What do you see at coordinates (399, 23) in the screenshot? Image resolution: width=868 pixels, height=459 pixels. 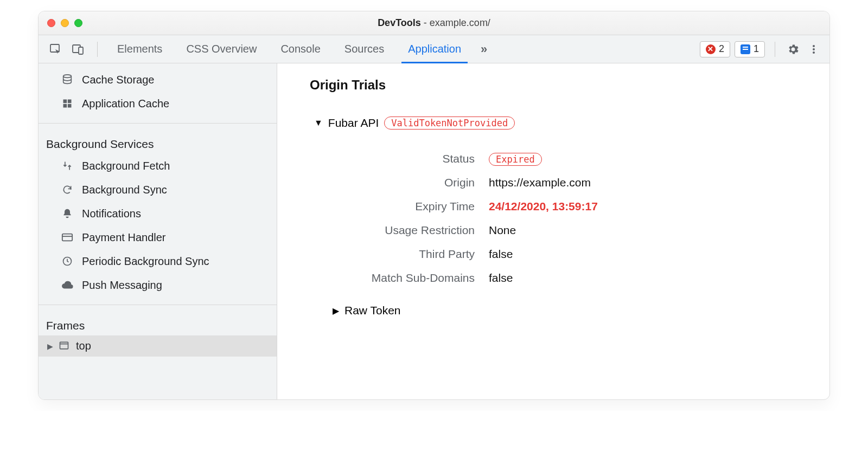 I see `window-title-app: DevTools` at bounding box center [399, 23].